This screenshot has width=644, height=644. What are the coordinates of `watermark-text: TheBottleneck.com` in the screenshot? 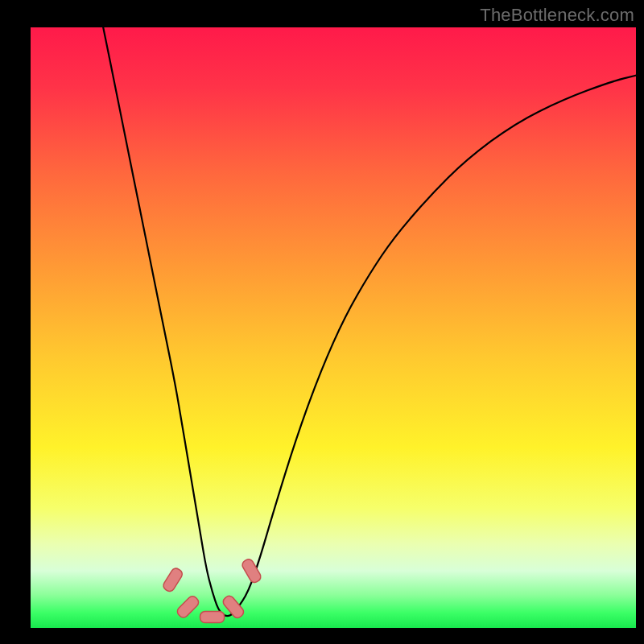 It's located at (557, 15).